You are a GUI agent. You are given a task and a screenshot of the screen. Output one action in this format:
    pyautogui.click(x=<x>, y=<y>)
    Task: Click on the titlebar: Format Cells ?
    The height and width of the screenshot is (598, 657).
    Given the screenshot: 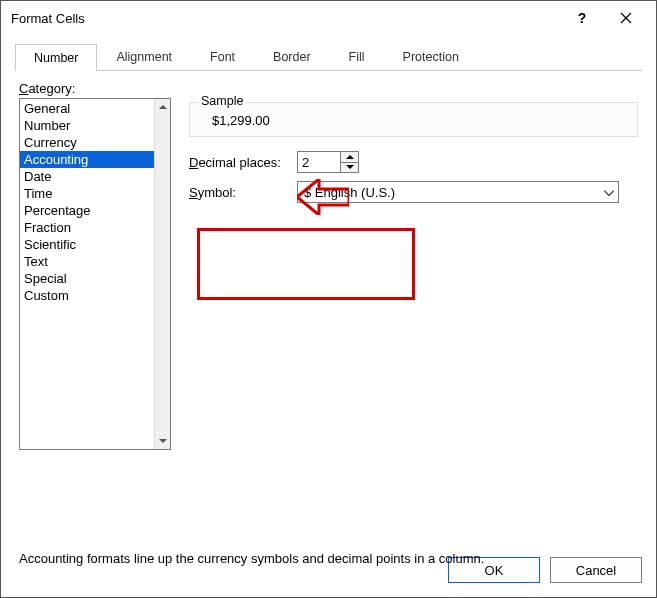 What is the action you would take?
    pyautogui.click(x=328, y=18)
    